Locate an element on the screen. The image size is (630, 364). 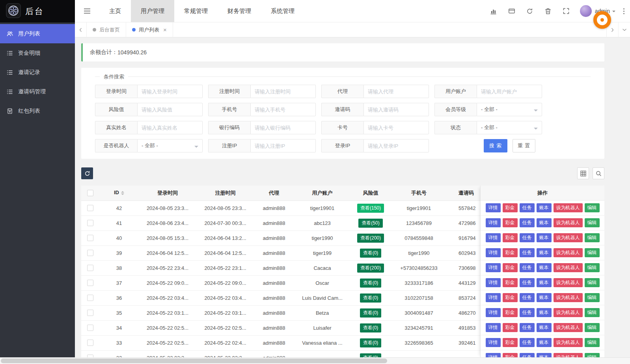
trash-icon is located at coordinates (548, 11).